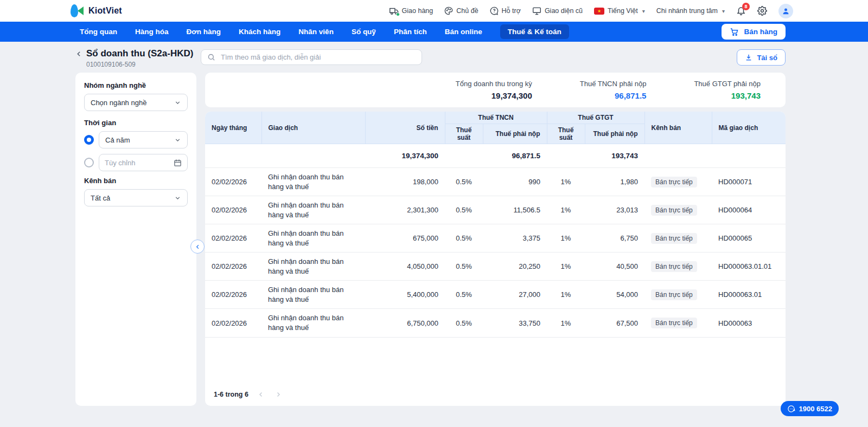  What do you see at coordinates (261, 394) in the screenshot?
I see `pagination-prev-button` at bounding box center [261, 394].